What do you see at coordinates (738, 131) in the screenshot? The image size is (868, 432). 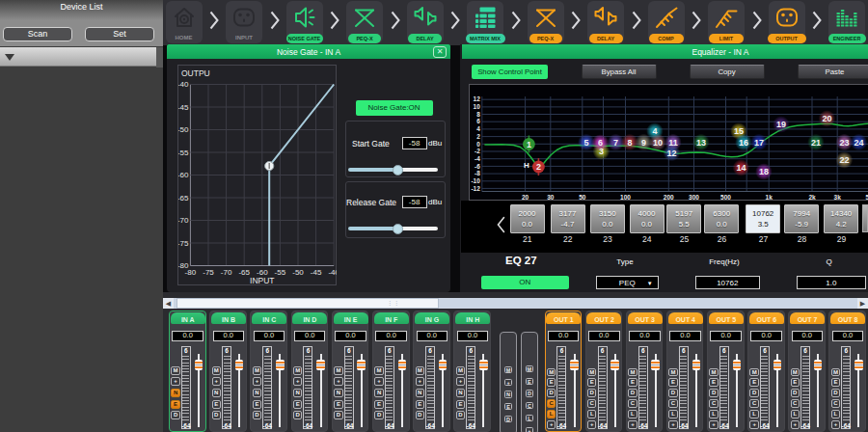 I see `svg-text: 15` at bounding box center [738, 131].